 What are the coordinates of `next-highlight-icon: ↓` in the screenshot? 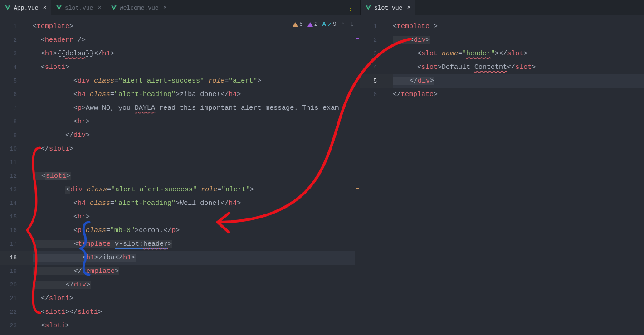 It's located at (352, 24).